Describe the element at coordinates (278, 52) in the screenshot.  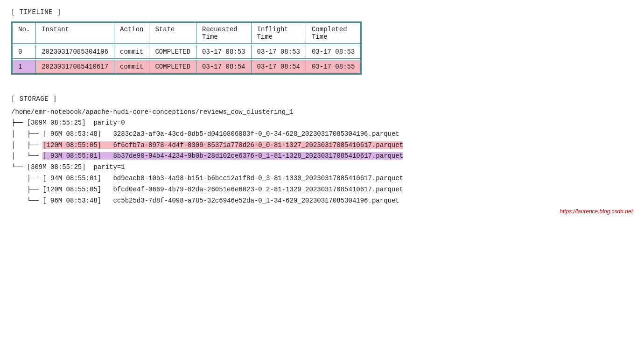
I see `cell-inflight-time: 03-17 08:53` at that location.